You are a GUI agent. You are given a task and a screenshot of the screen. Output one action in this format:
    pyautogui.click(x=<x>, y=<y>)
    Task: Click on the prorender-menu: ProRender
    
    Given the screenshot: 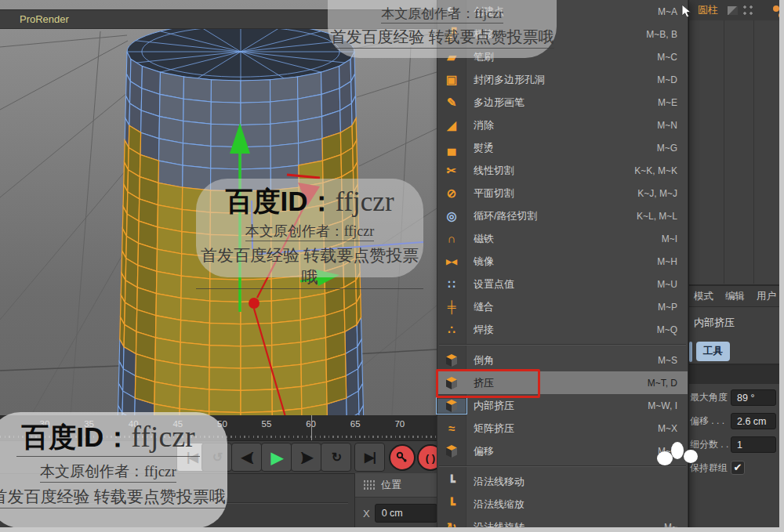 What is the action you would take?
    pyautogui.click(x=44, y=19)
    